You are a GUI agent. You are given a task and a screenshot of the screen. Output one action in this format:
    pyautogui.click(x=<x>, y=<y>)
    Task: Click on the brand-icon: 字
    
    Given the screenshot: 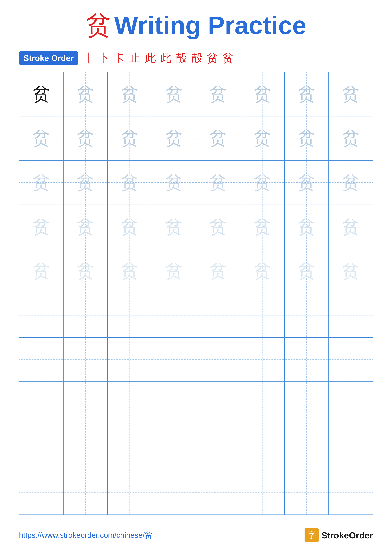 What is the action you would take?
    pyautogui.click(x=312, y=535)
    